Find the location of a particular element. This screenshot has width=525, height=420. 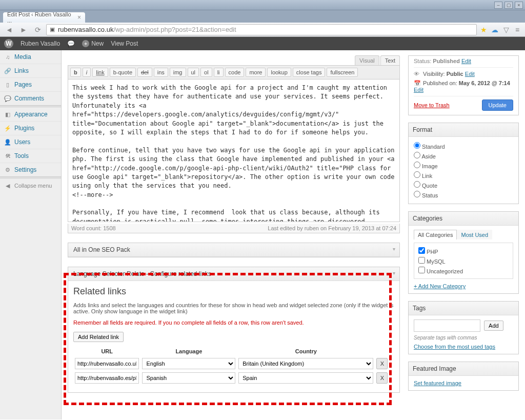

ol-button: ol is located at coordinates (206, 72).